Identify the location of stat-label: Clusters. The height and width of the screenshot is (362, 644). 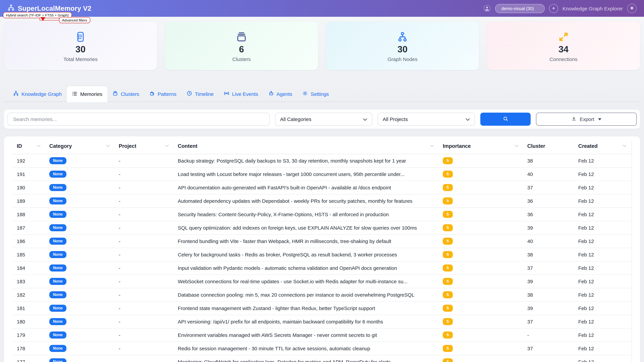
(242, 59).